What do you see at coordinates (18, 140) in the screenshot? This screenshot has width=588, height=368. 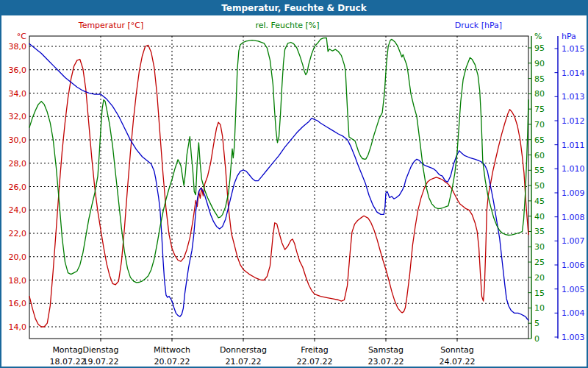 I see `temperature-tick-label: 30,0` at bounding box center [18, 140].